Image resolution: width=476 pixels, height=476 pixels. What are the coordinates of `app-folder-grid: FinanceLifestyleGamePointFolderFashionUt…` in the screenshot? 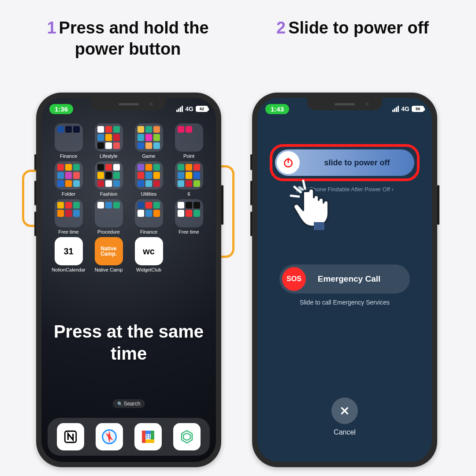 It's located at (129, 198).